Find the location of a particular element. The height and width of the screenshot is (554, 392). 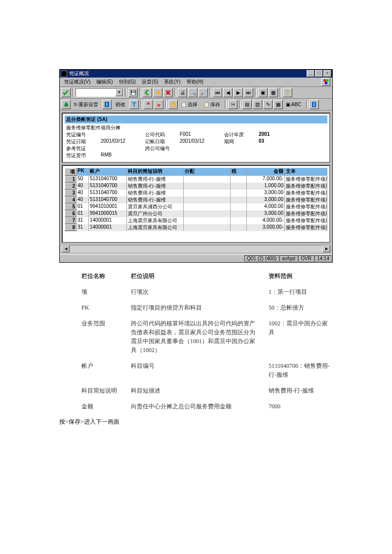

field-row: 项行项次1：第一行项目 is located at coordinates (207, 292).